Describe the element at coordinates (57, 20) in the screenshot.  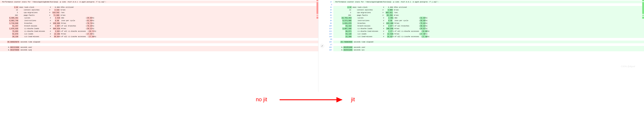
I see `diff-text-chunk: 0.90` at that location.